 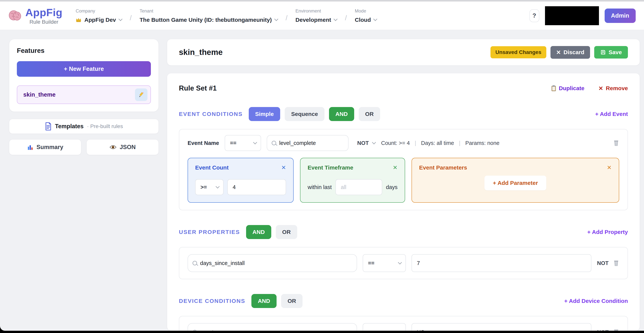 I want to click on delete-property-button, so click(x=616, y=263).